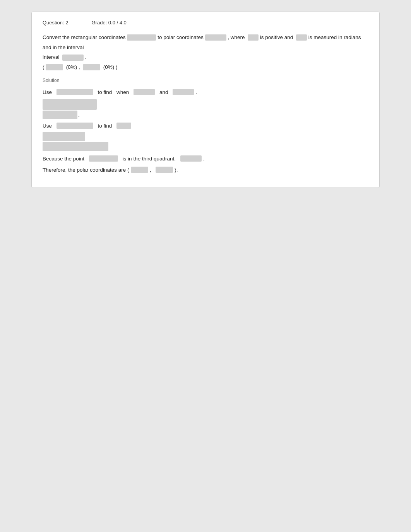 This screenshot has width=411, height=532. Describe the element at coordinates (151, 170) in the screenshot. I see `comma-text: ,` at that location.